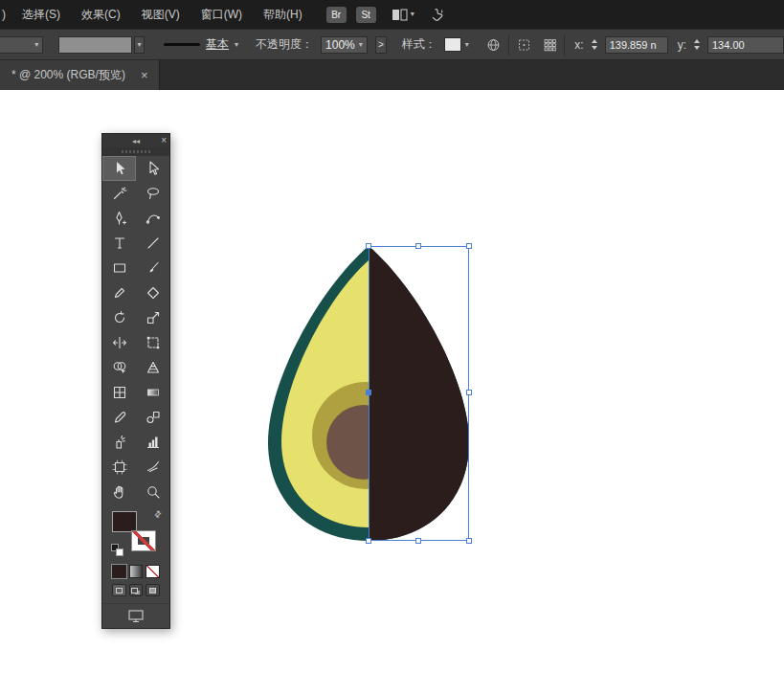 Image resolution: width=784 pixels, height=694 pixels. What do you see at coordinates (119, 571) in the screenshot?
I see `color-button` at bounding box center [119, 571].